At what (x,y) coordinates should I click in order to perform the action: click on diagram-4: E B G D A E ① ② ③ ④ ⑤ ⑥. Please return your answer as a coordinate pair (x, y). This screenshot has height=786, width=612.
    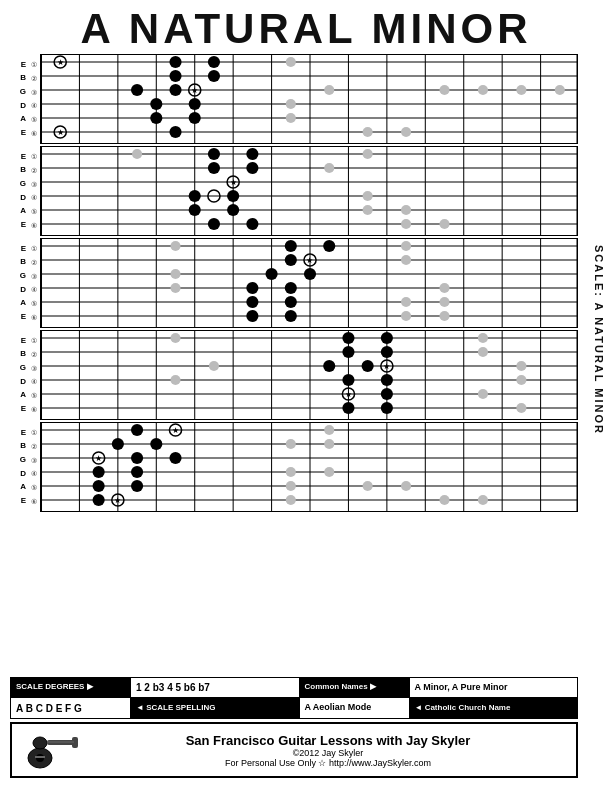
    Looking at the image, I should click on (294, 375).